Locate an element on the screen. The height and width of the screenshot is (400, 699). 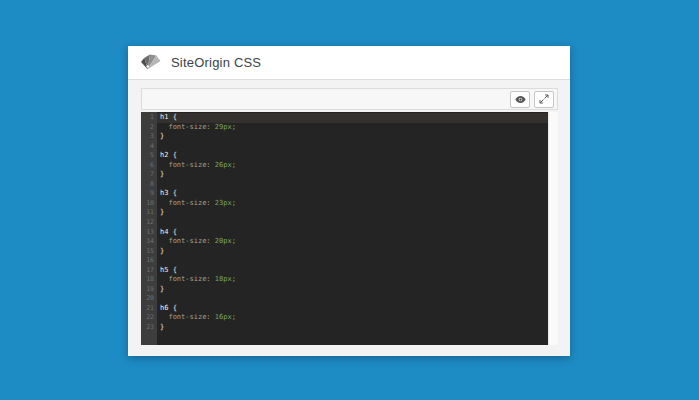
code-text: h6 { is located at coordinates (352, 309).